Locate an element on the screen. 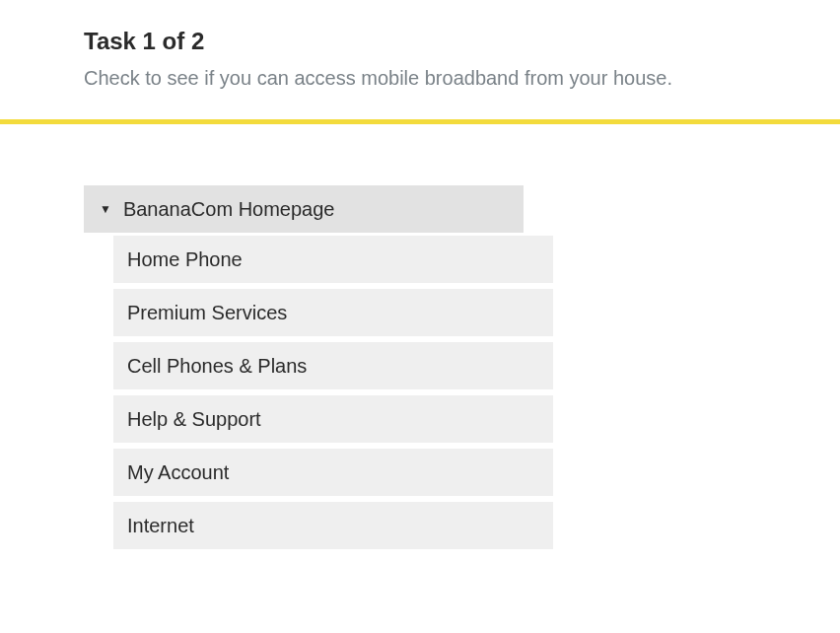 The image size is (840, 633). tree-child-my-account: My Account is located at coordinates (333, 472).